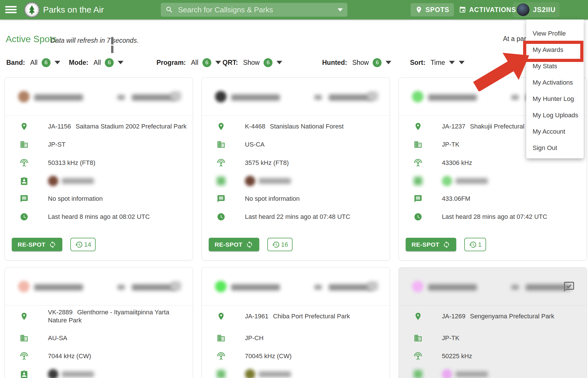 The image size is (588, 378). What do you see at coordinates (516, 39) in the screenshot?
I see `at-a-park-label: At a park` at bounding box center [516, 39].